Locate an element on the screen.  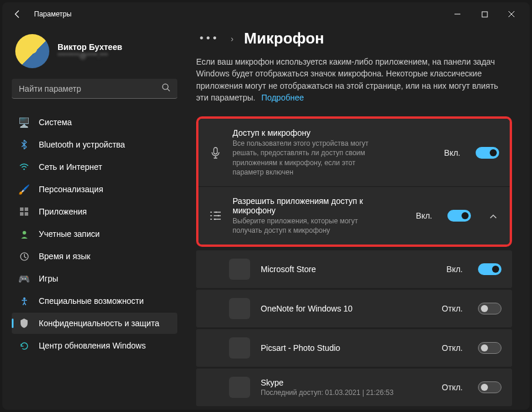
person-icon is located at coordinates (24, 234).